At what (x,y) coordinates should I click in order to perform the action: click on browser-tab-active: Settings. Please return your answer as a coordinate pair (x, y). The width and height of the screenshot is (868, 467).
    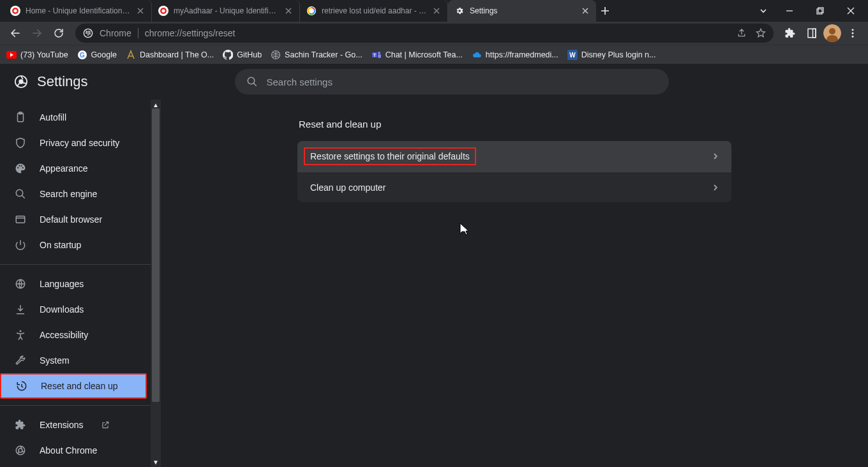
    Looking at the image, I should click on (522, 11).